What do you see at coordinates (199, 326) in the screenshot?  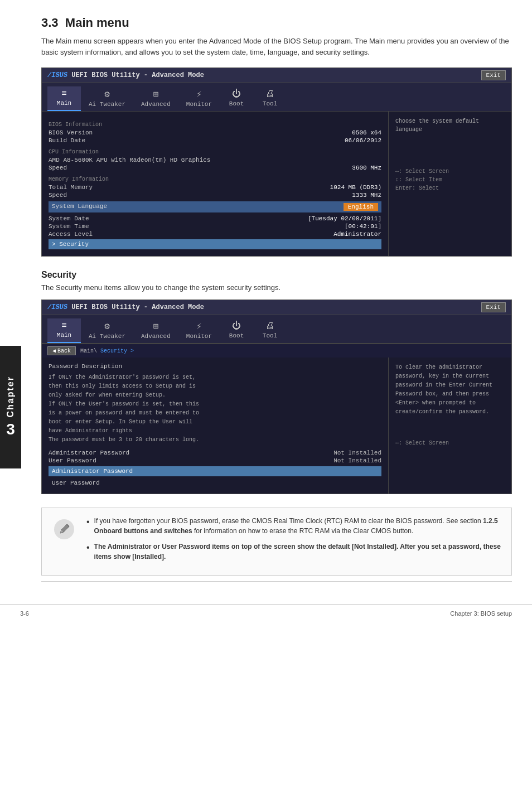 I see `monitor-icon-2: ⚡` at bounding box center [199, 326].